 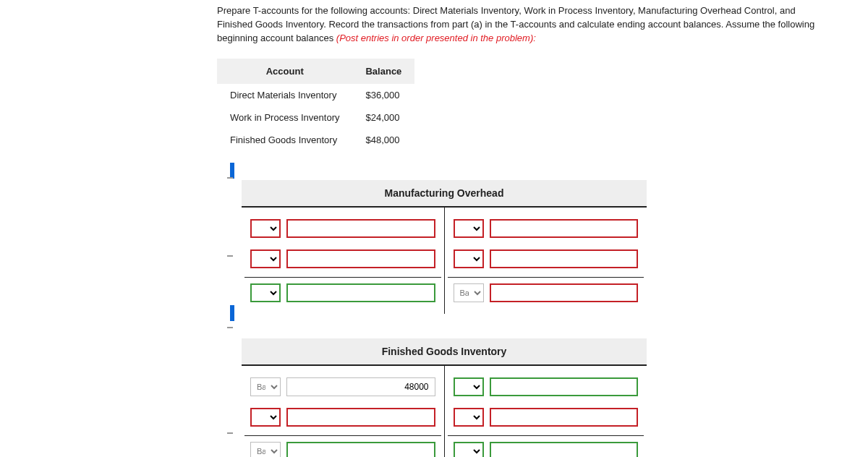 What do you see at coordinates (315, 105) in the screenshot?
I see `beginning-balances-table: Account Balance Direct Materials Invento…` at bounding box center [315, 105].